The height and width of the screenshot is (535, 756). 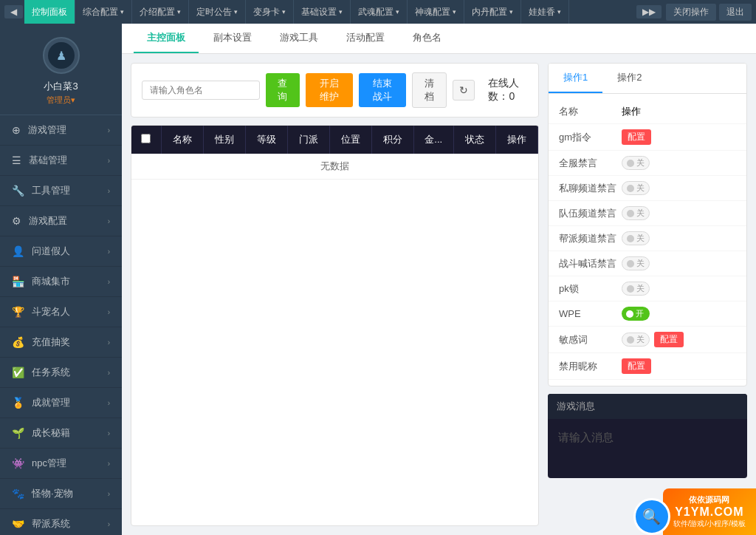 What do you see at coordinates (61, 372) in the screenshot?
I see `sidebar-item-task-system: ✅ 任务系统 ›` at bounding box center [61, 372].